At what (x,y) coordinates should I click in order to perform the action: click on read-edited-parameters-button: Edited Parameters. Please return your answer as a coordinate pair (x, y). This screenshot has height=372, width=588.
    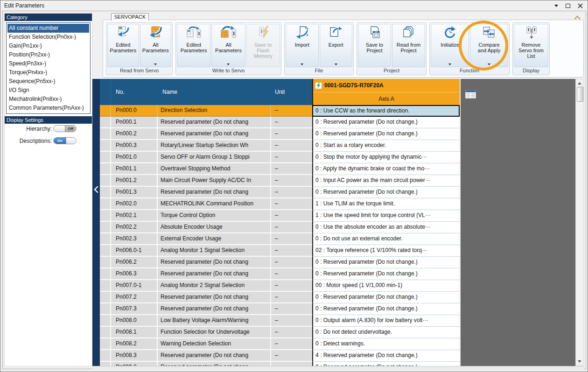
    Looking at the image, I should click on (123, 46).